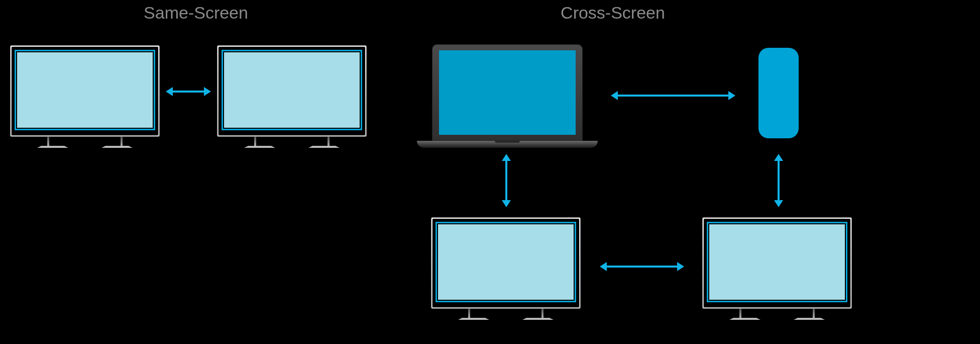  What do you see at coordinates (506, 181) in the screenshot?
I see `cross-screen-left-vertical-arrow-icon` at bounding box center [506, 181].